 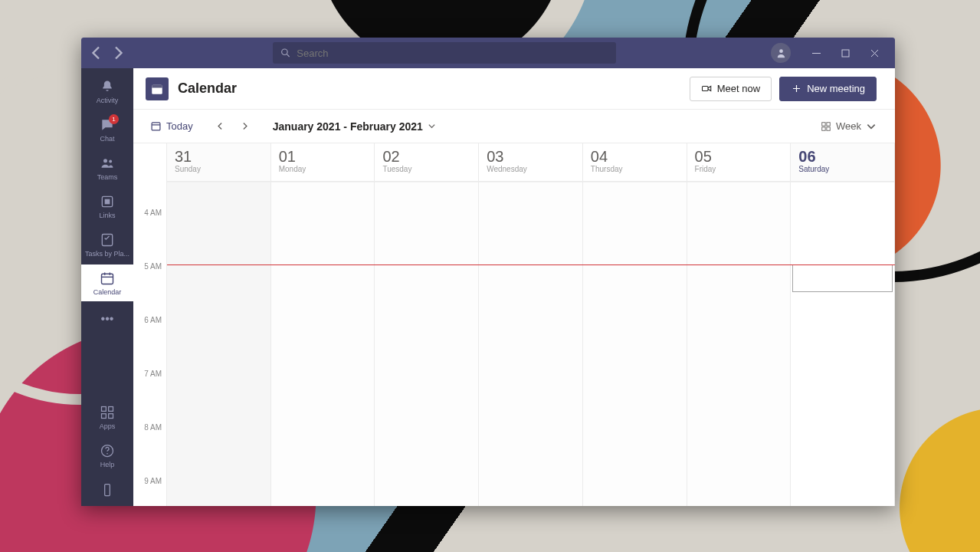 I want to click on current-time-slot, so click(x=843, y=278).